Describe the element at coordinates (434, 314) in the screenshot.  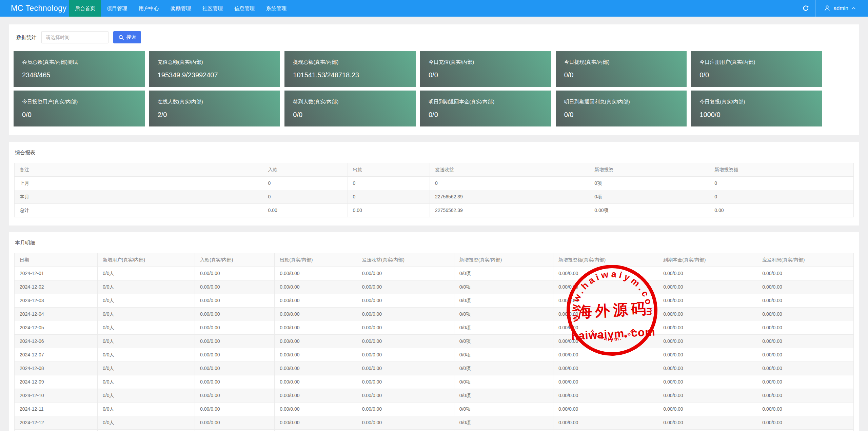
I see `table-row: 2024-12-040/0人0.00/0.000.00/0.000.00/0.0…` at that location.